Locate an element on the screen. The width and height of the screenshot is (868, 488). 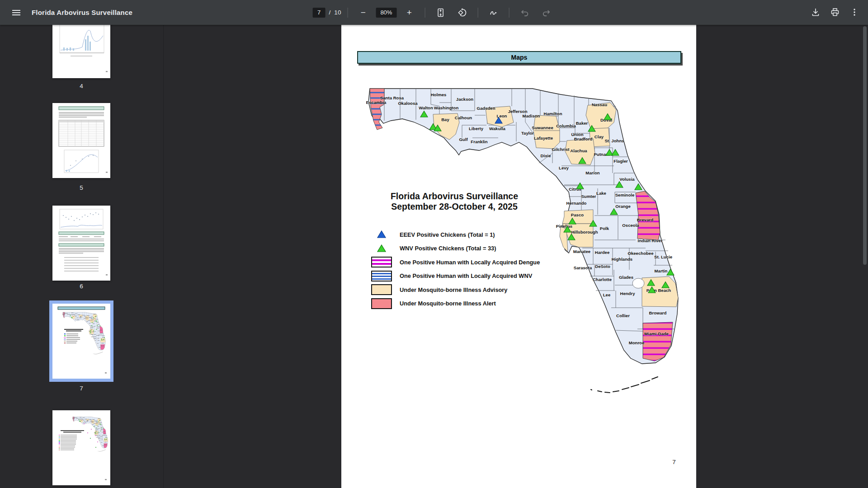
thumbnail-page-5-label: 5 is located at coordinates (81, 188).